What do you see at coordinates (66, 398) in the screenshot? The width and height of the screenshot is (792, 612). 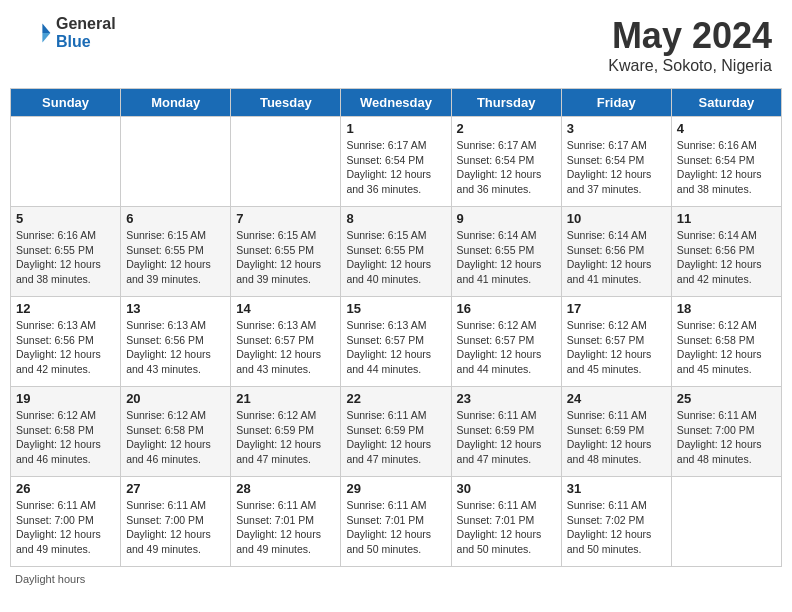 I see `day-number: 19` at bounding box center [66, 398].